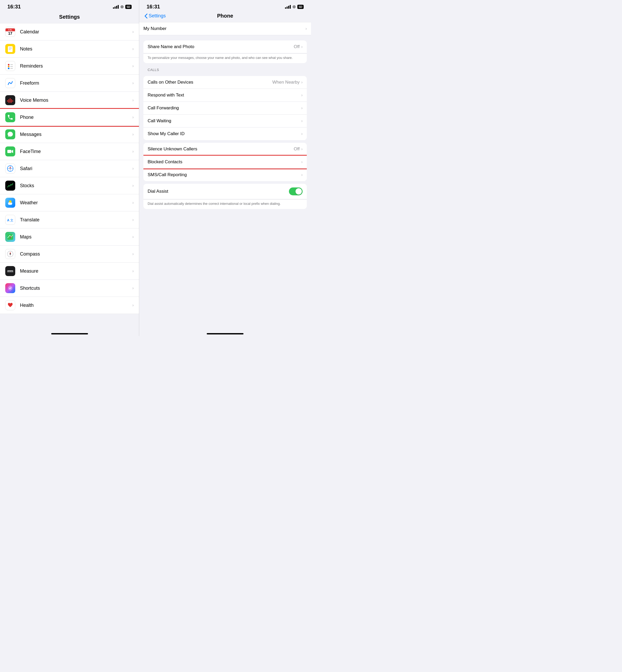  What do you see at coordinates (69, 177) in the screenshot?
I see `settings-list: CAL 17 Calendar › Notes ›` at bounding box center [69, 177].